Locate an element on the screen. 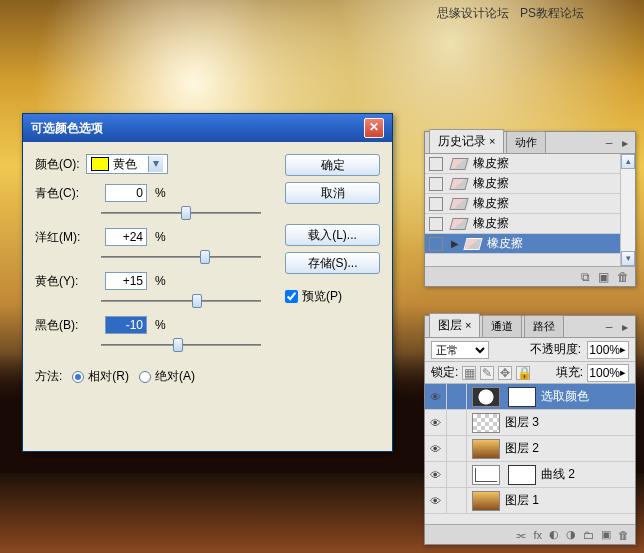  ok-button: 确定 is located at coordinates (332, 165).